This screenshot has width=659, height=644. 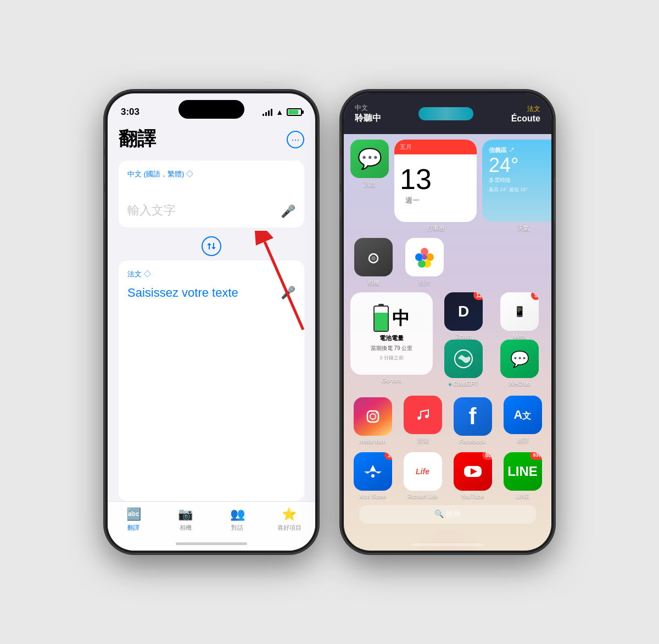 I want to click on right-side-button, so click(x=555, y=200).